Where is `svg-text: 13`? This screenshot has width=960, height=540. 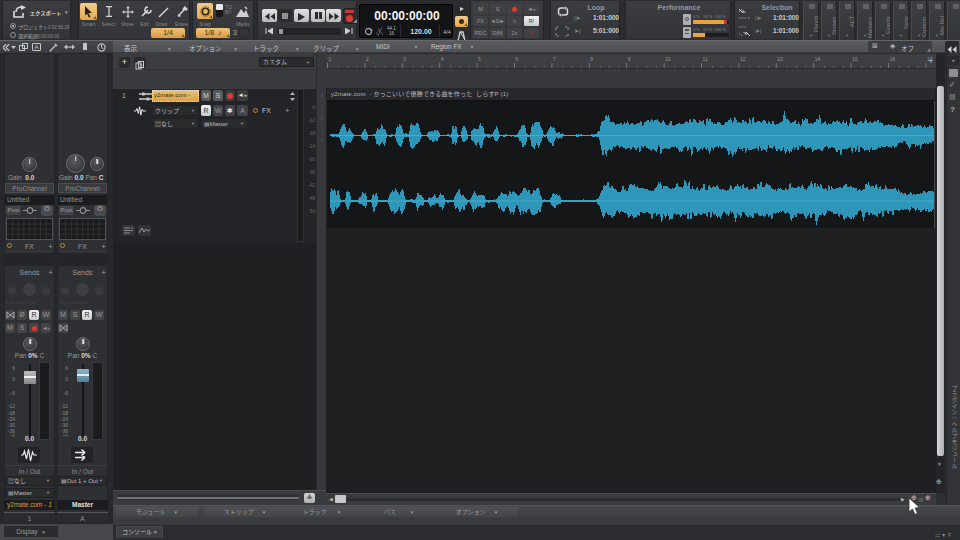 svg-text: 13 is located at coordinates (780, 59).